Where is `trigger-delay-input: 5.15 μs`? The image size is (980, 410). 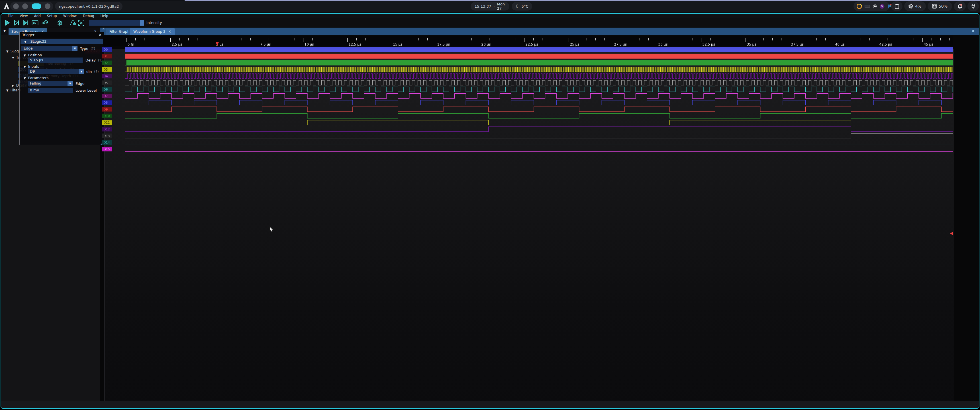 trigger-delay-input: 5.15 μs is located at coordinates (55, 60).